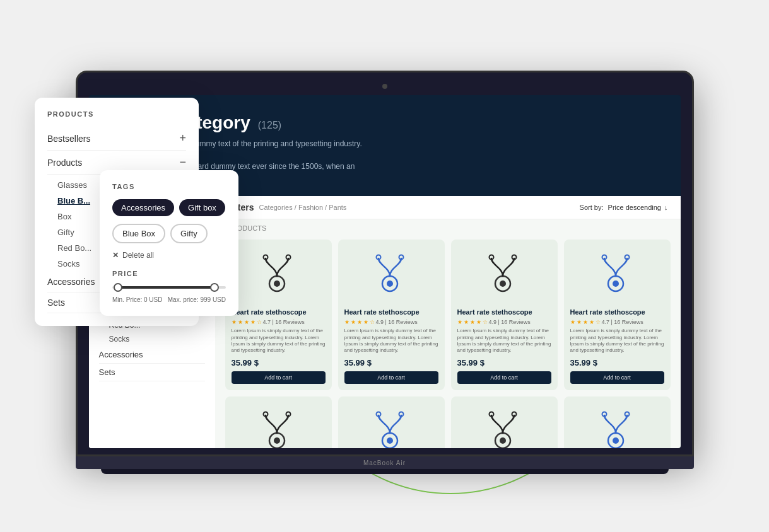 This screenshot has height=532, width=769. I want to click on sidebar-accessories: Accessories, so click(152, 355).